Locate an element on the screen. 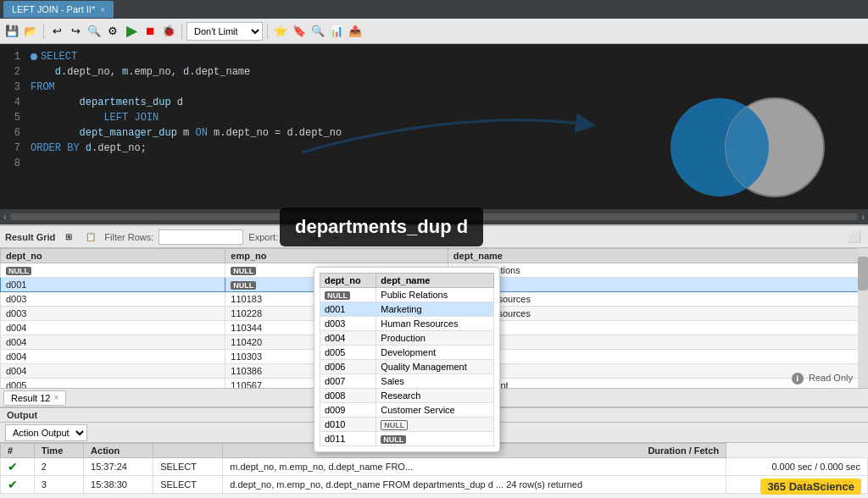 The width and height of the screenshot is (868, 498). editor-line-2: d.dept_no, m.emp_no, d.dept_name is located at coordinates (446, 72).